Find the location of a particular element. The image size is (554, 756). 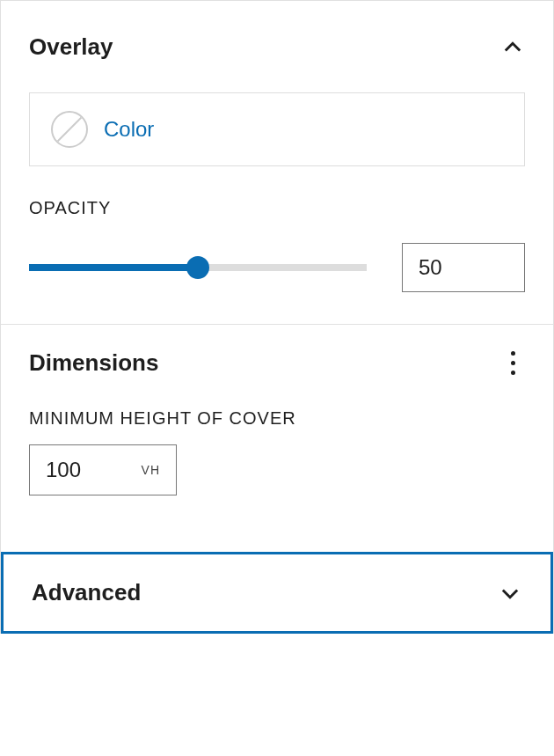

min-height-input: 100 VH is located at coordinates (103, 470).